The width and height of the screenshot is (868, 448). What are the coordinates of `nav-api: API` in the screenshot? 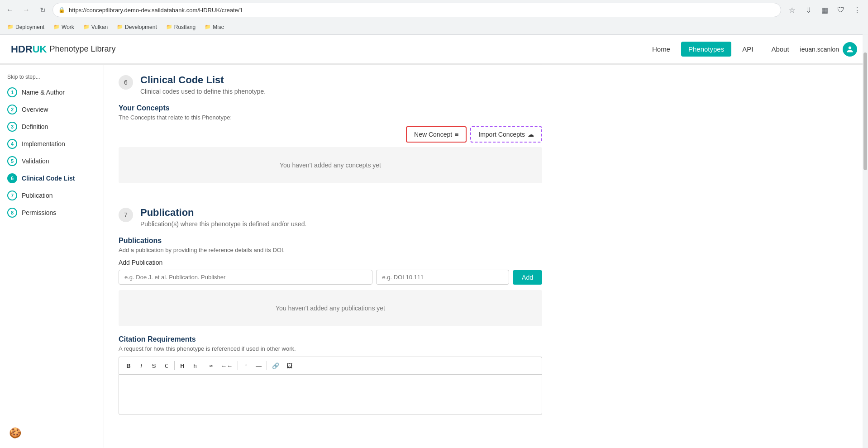 It's located at (748, 49).